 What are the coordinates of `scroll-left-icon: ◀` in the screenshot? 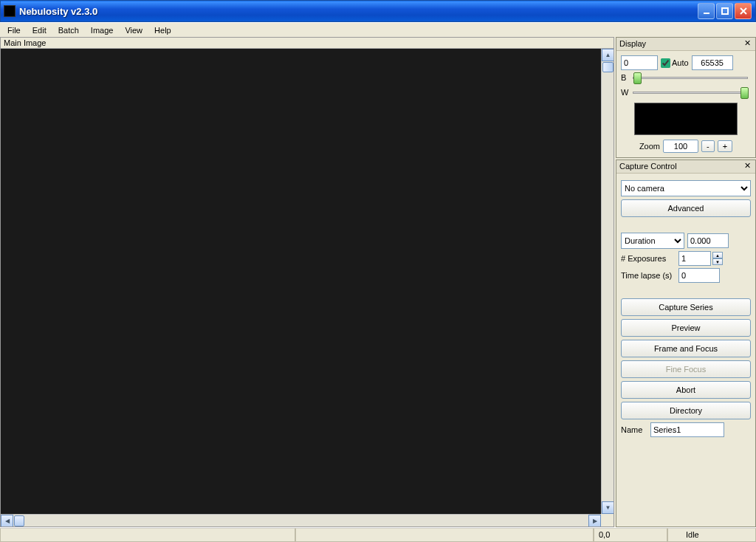 It's located at (7, 521).